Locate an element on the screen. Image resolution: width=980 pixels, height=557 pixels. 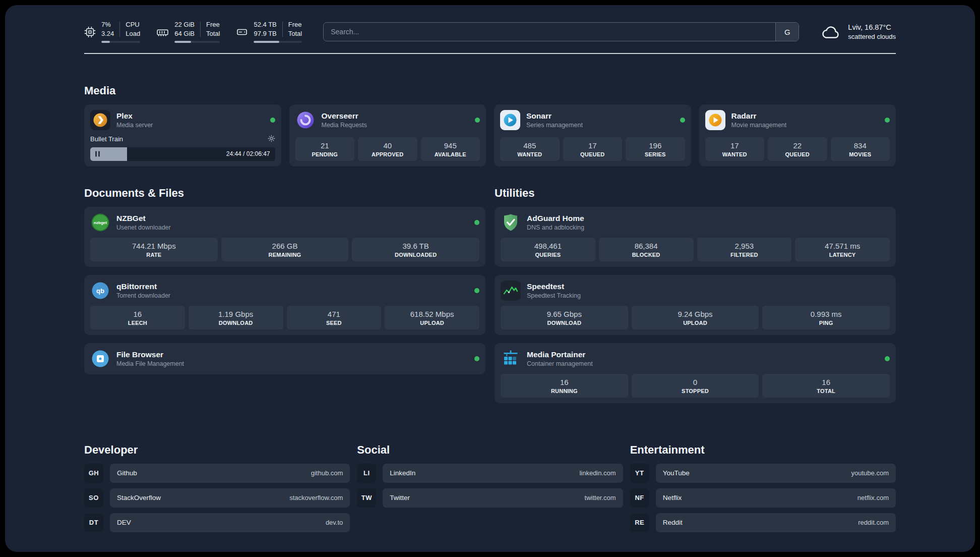
app-card-sonarr: Sonarr Series management 485 WANTED 17 Q… is located at coordinates (593, 135).